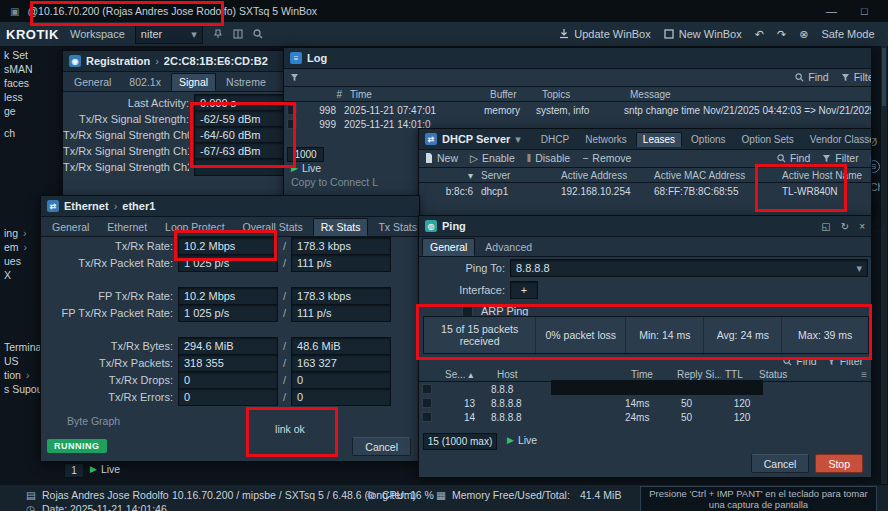 The image size is (888, 511). I want to click on ping-find-button: Find, so click(800, 361).